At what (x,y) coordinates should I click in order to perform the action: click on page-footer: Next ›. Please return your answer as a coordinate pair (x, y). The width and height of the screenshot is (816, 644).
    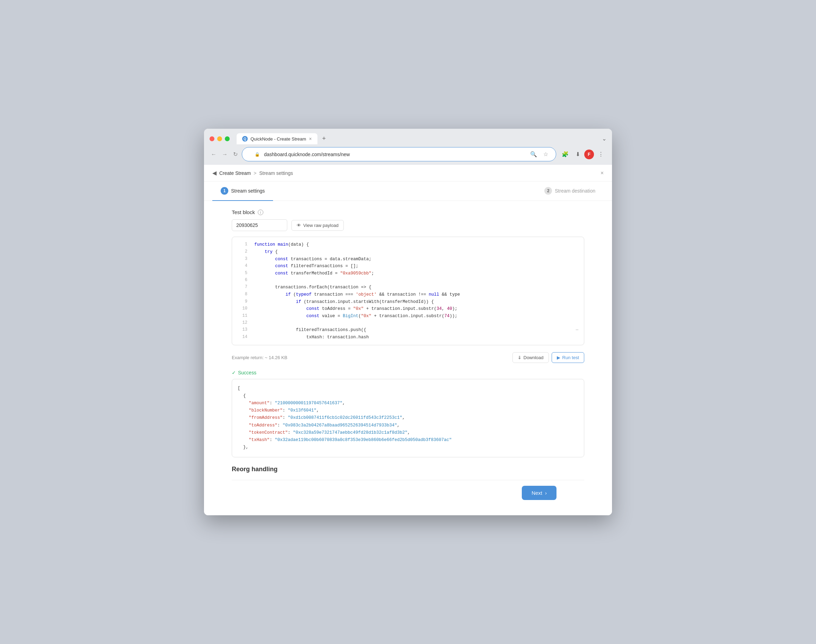
    Looking at the image, I should click on (408, 493).